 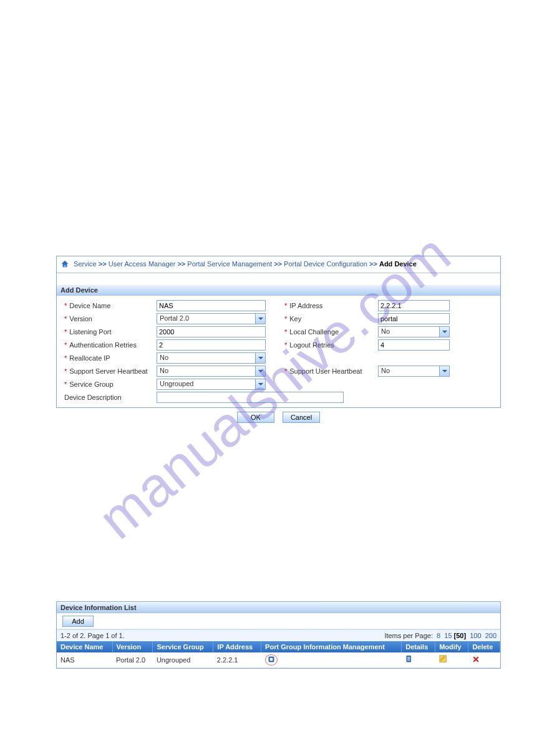 What do you see at coordinates (93, 397) in the screenshot?
I see `lbl-device-description: Device Description` at bounding box center [93, 397].